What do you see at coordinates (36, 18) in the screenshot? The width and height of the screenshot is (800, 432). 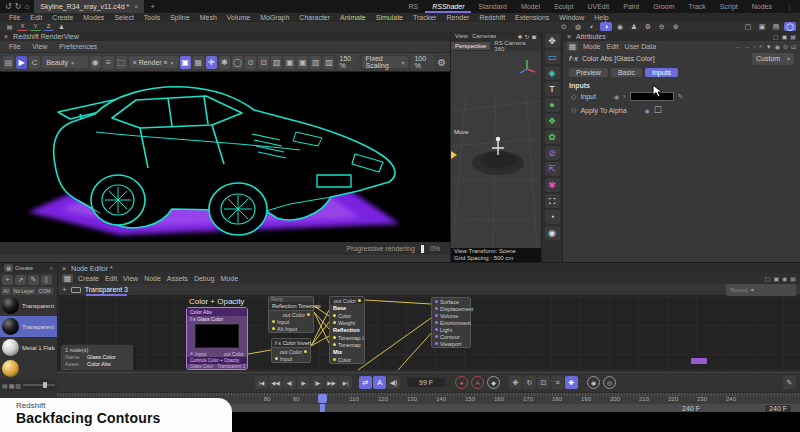 I see `menu-edit: Edit` at bounding box center [36, 18].